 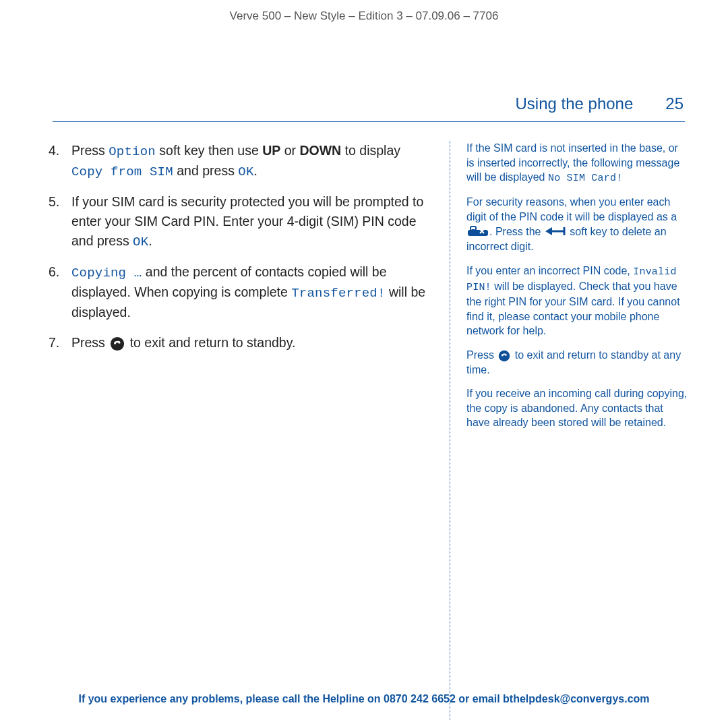 What do you see at coordinates (241, 342) in the screenshot?
I see `step-7: 7. Press to exit and return to standby.` at bounding box center [241, 342].